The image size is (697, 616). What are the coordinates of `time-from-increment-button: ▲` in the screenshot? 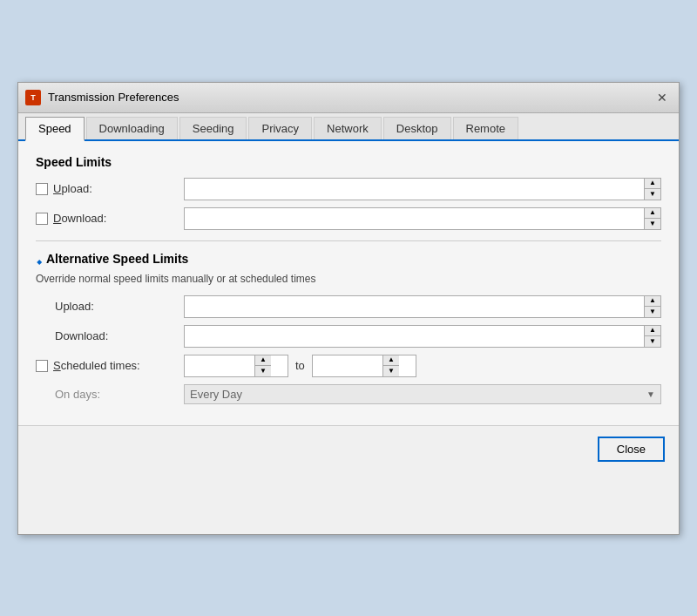 It's located at (263, 361).